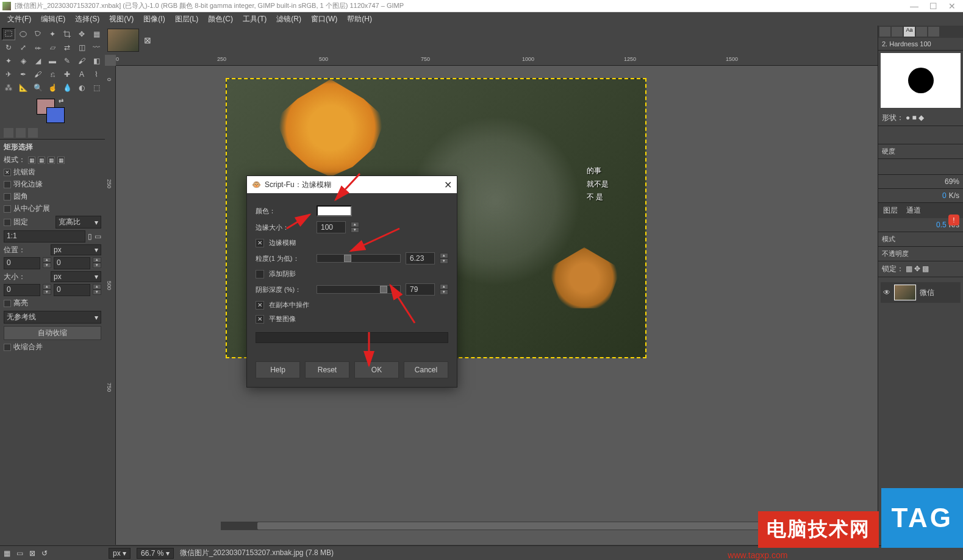 This screenshot has width=963, height=560. What do you see at coordinates (9, 48) in the screenshot?
I see `tool-rotate: ↻` at bounding box center [9, 48].